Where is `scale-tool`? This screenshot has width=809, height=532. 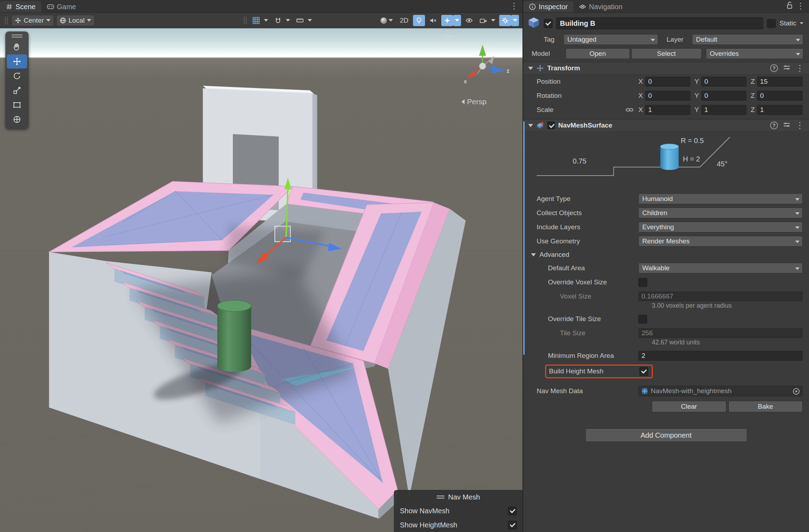 scale-tool is located at coordinates (17, 90).